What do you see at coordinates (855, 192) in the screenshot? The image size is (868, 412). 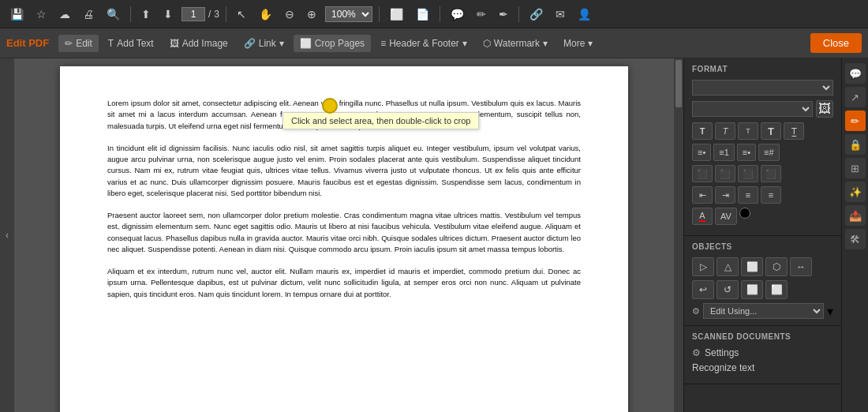 I see `enhance-panel-icon: ✨` at bounding box center [855, 192].